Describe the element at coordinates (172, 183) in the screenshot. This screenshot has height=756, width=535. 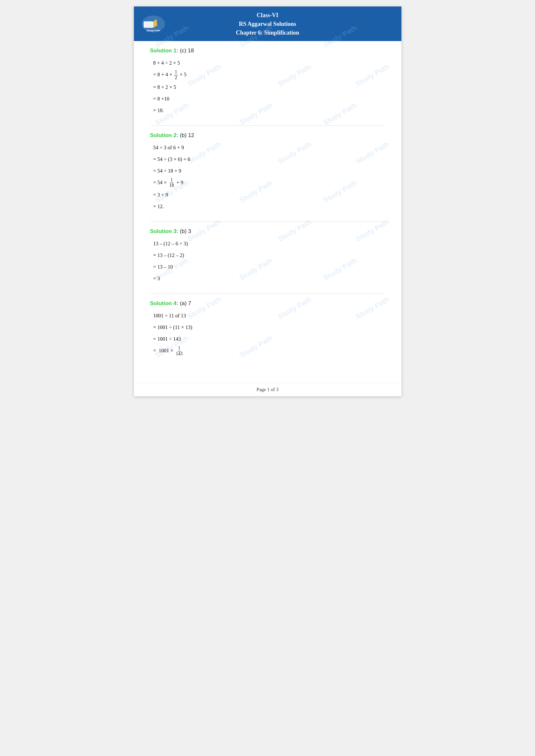
I see `fraction-1over18: 1 18` at that location.